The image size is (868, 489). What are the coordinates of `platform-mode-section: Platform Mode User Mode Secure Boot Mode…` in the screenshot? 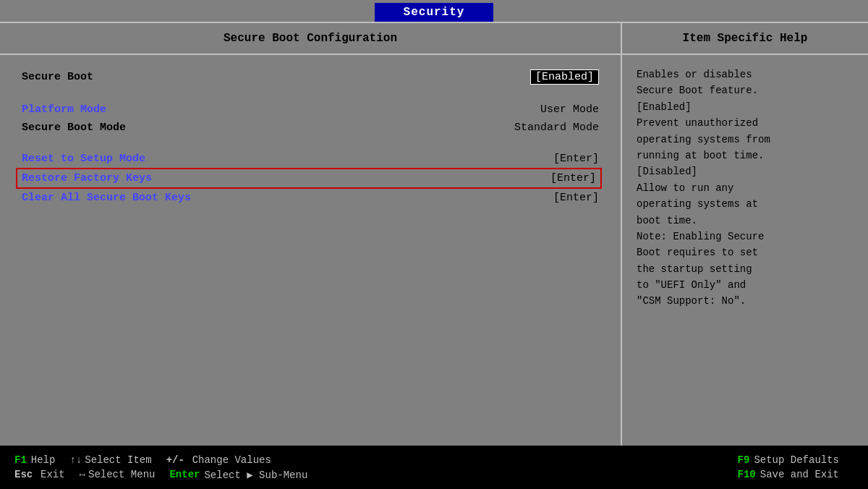 It's located at (310, 119).